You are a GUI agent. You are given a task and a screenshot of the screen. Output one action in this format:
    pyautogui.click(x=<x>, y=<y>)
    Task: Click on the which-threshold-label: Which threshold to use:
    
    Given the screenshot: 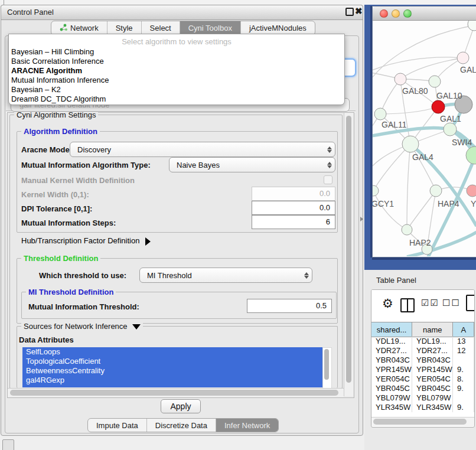 What is the action you would take?
    pyautogui.click(x=83, y=275)
    